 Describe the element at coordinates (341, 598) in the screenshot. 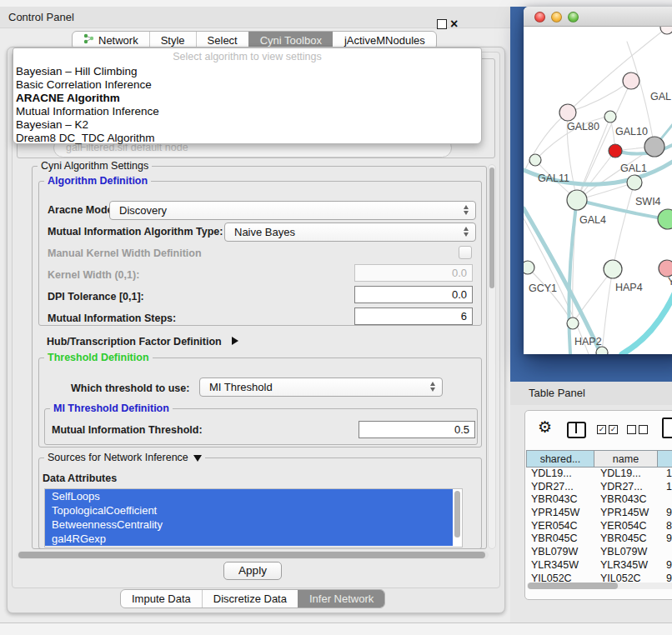

I see `tab-infer-network: Infer Network` at that location.